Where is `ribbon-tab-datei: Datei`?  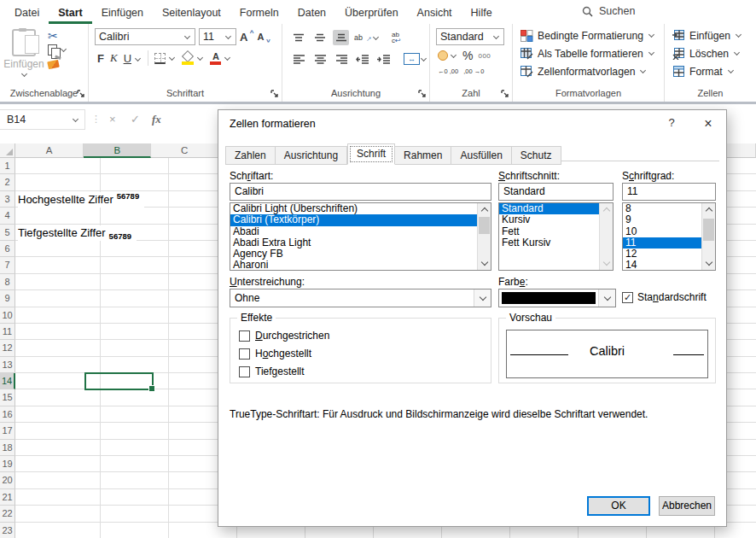
ribbon-tab-datei: Datei is located at coordinates (27, 14).